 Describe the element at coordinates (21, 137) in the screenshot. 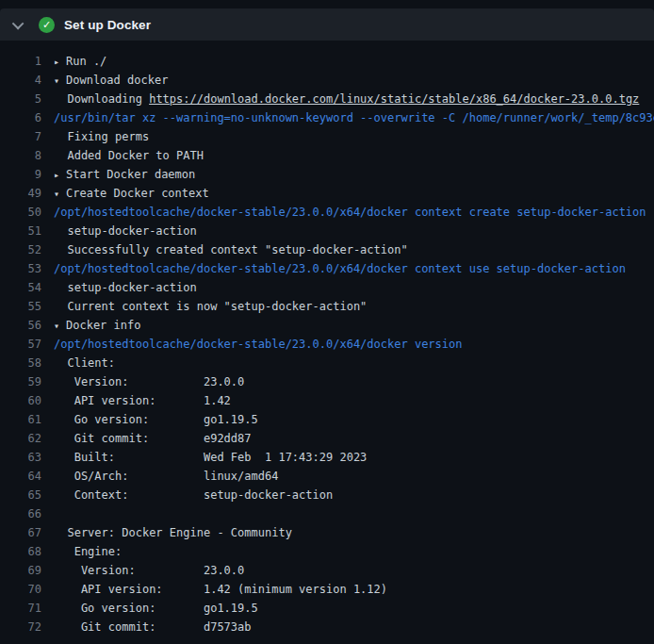

I see `line-number: 7` at that location.